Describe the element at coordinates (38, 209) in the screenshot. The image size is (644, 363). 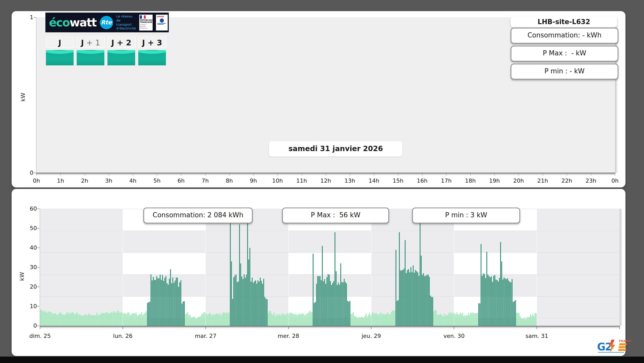
I see `bottom-y-tick-dash` at that location.